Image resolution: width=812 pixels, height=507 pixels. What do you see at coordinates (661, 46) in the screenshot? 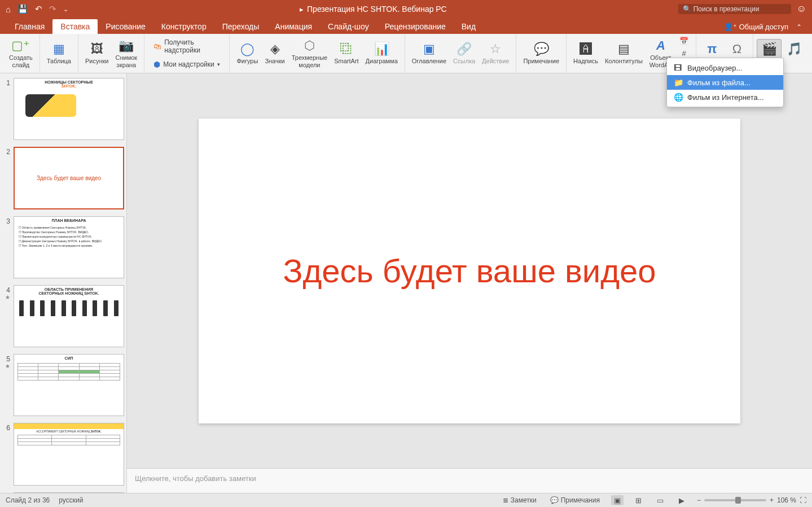
I see `wordart-icon: A` at bounding box center [661, 46].